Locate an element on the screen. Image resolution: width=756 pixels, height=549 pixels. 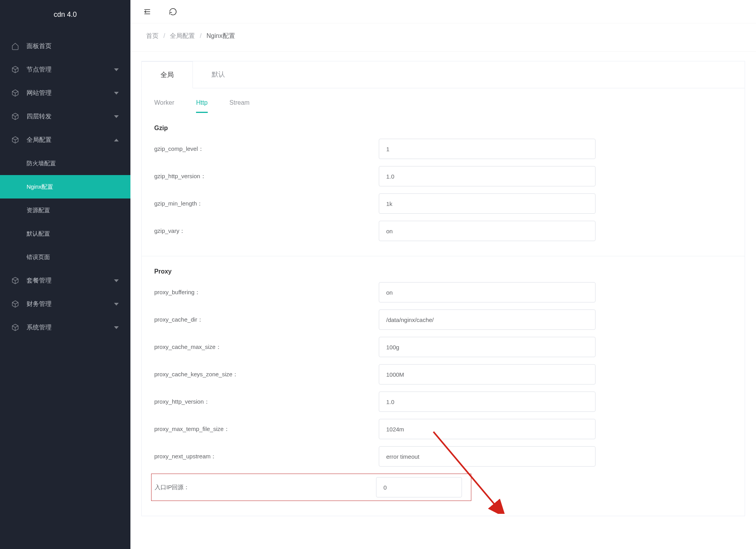
form-row-proxy-next-upstream: proxy_next_upstream： error timeout is located at coordinates (443, 456).